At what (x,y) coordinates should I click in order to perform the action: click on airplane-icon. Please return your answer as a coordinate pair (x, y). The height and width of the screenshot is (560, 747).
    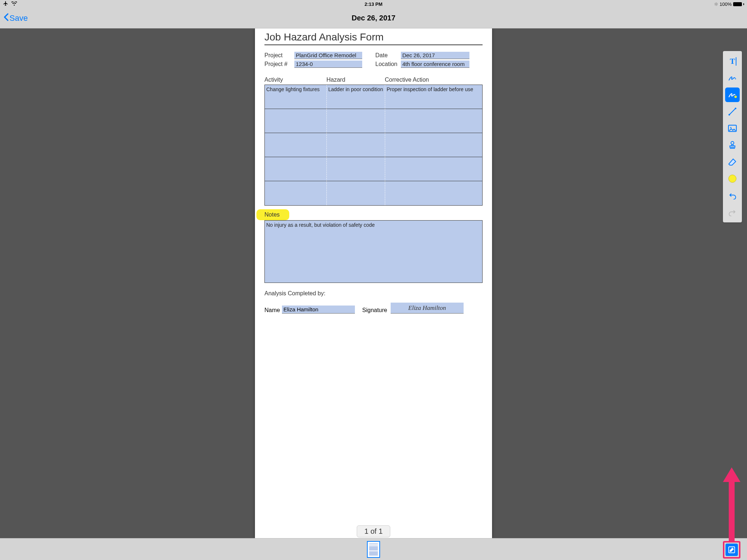
    Looking at the image, I should click on (6, 4).